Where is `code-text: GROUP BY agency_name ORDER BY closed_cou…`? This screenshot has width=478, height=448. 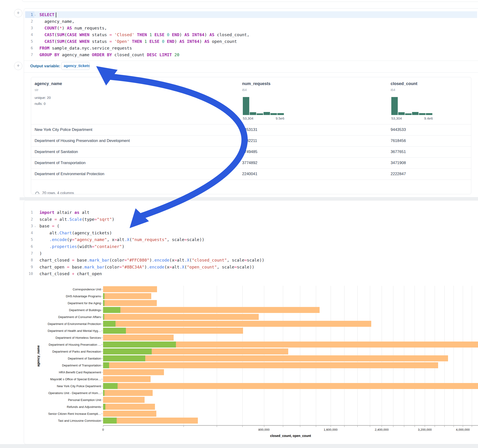
code-text: GROUP BY agency_name ORDER BY closed_cou… is located at coordinates (108, 55).